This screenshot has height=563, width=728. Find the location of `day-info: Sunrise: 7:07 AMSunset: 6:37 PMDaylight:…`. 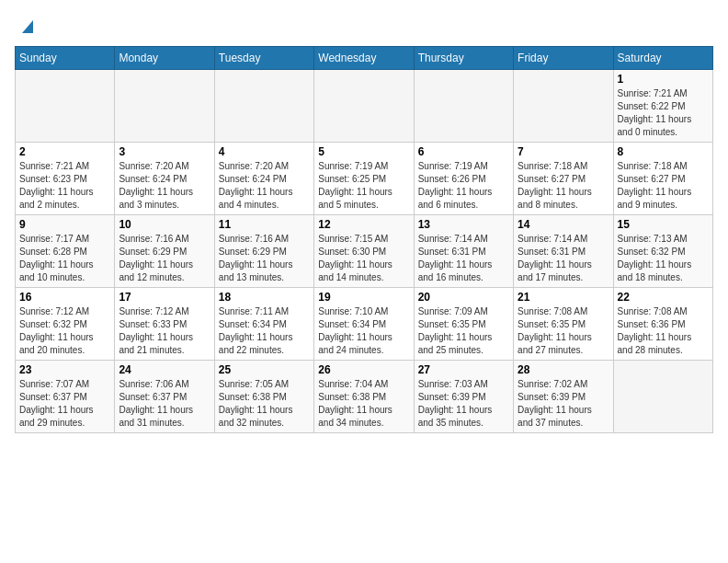

day-info: Sunrise: 7:07 AMSunset: 6:37 PMDaylight:… is located at coordinates (64, 404).